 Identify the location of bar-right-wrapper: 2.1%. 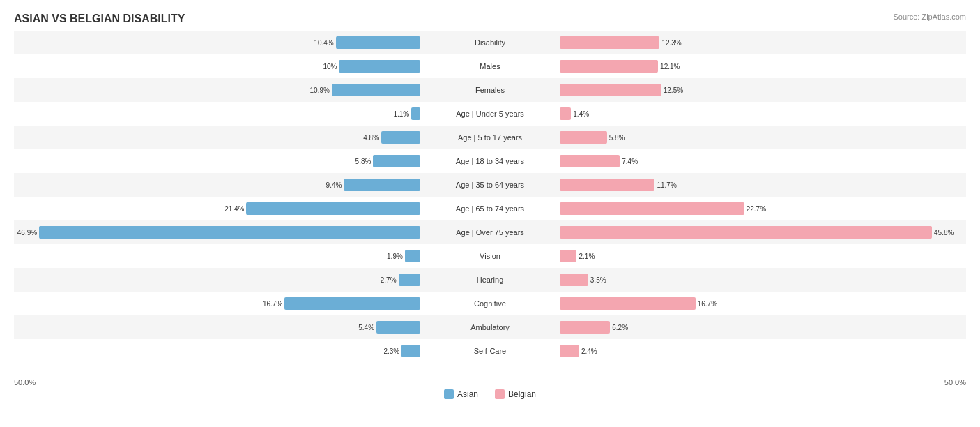
(763, 256).